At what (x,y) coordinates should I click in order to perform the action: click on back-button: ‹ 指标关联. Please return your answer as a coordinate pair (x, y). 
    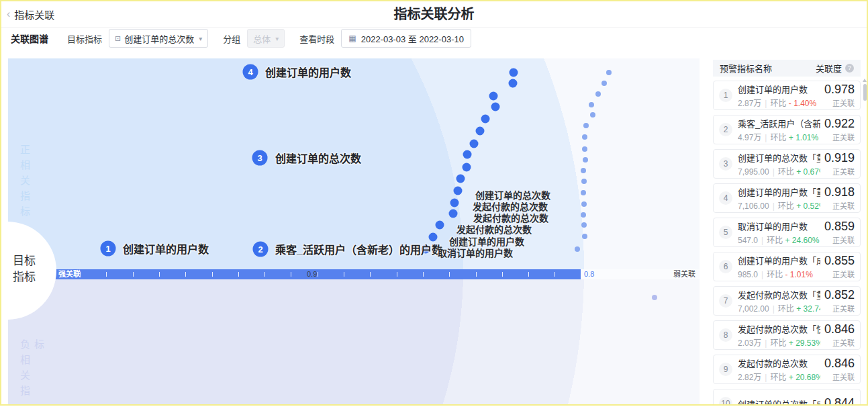
    Looking at the image, I should click on (31, 14).